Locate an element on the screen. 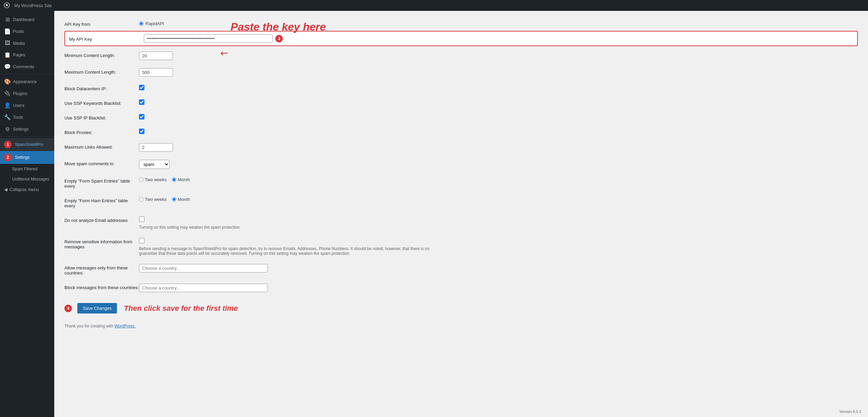 This screenshot has width=868, height=417. plugins-icon: 🔌 is located at coordinates (7, 94).